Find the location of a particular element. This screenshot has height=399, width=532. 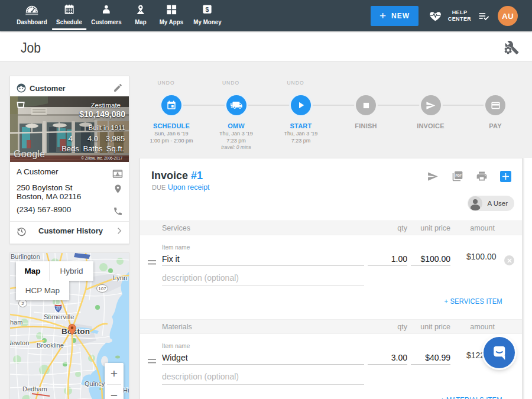

chat-bubble-icon is located at coordinates (499, 352).